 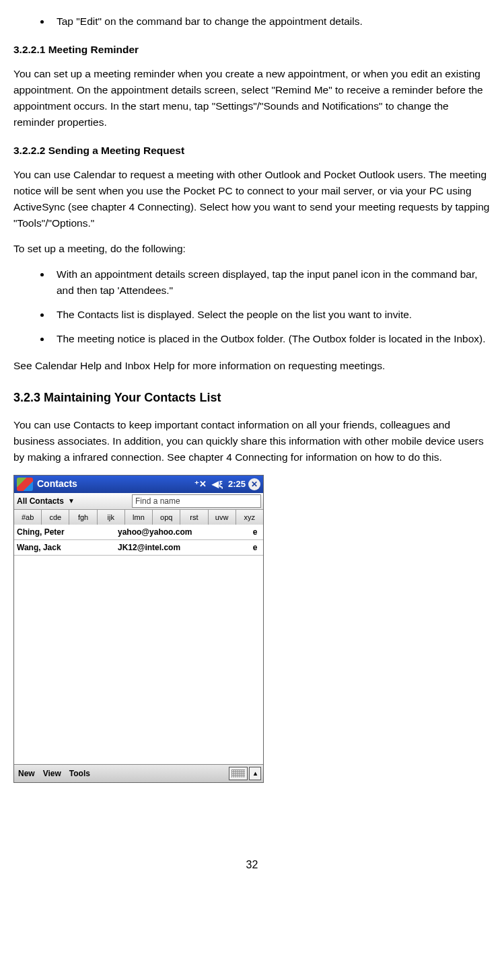 I want to click on index-tab: rst, so click(x=194, y=517).